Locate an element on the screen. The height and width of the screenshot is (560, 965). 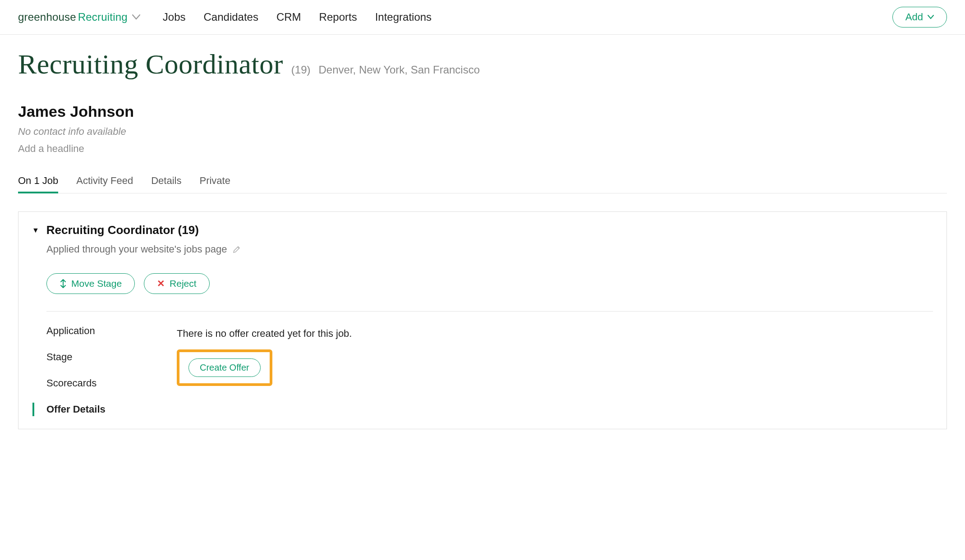
main-column: There is no offer created yet for this j… is located at coordinates (555, 370).